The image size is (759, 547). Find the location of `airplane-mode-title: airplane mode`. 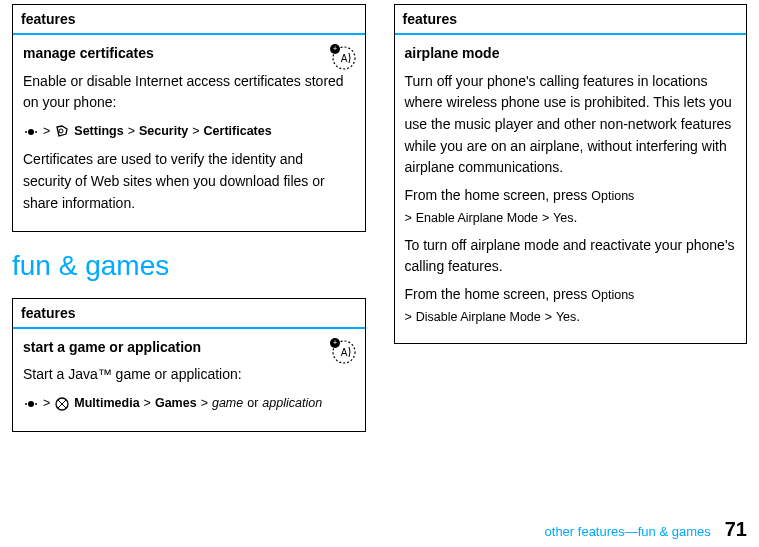

airplane-mode-title: airplane mode is located at coordinates (571, 54).